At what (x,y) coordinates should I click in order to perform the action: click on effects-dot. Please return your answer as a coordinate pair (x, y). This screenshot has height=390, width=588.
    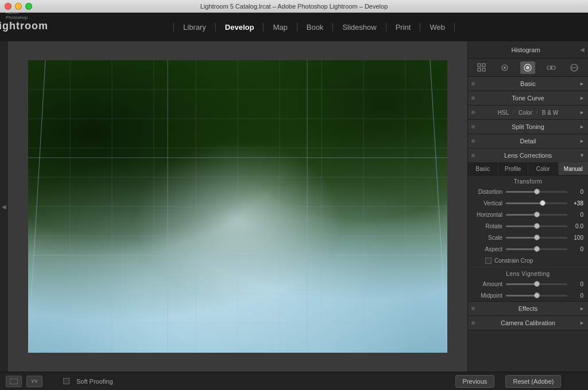
    Looking at the image, I should click on (473, 309).